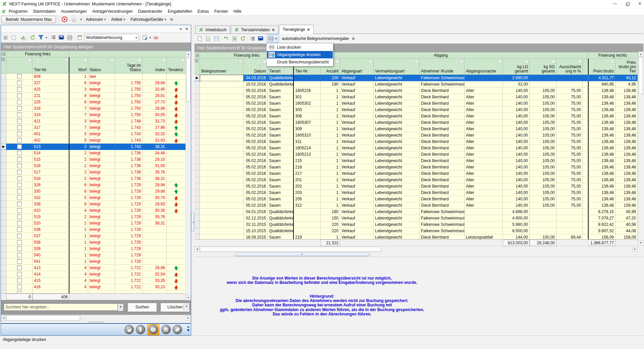 This screenshot has width=644, height=349. I want to click on column-header-kg-sg-gesamt: kg SG gesamt, so click(543, 66).